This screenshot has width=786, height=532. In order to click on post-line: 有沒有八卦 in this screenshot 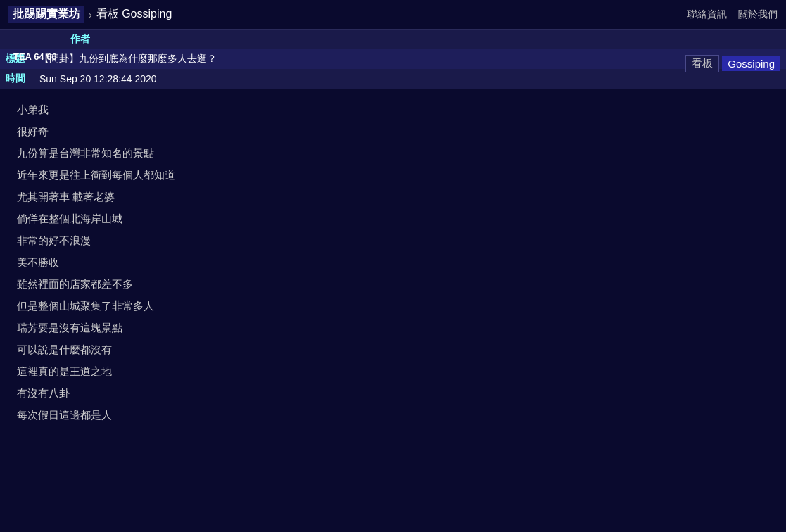, I will do `click(393, 393)`.